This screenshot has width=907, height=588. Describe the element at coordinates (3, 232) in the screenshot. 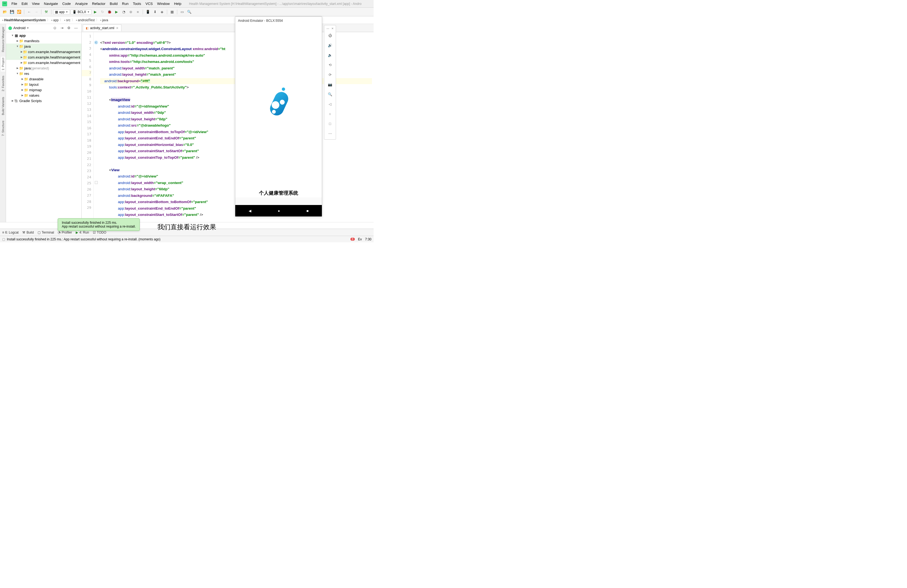

I see `logcat-icon: ≡` at that location.